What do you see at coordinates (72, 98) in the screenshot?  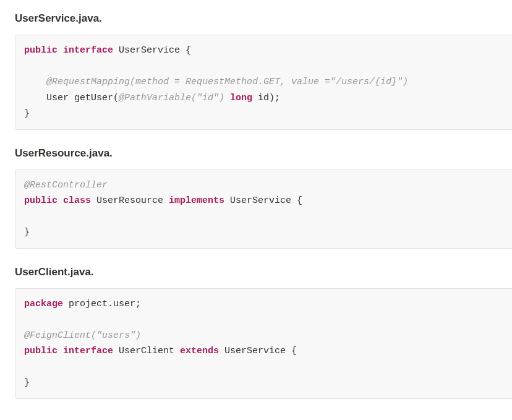 I see `code-token-plain: User getUser(` at bounding box center [72, 98].